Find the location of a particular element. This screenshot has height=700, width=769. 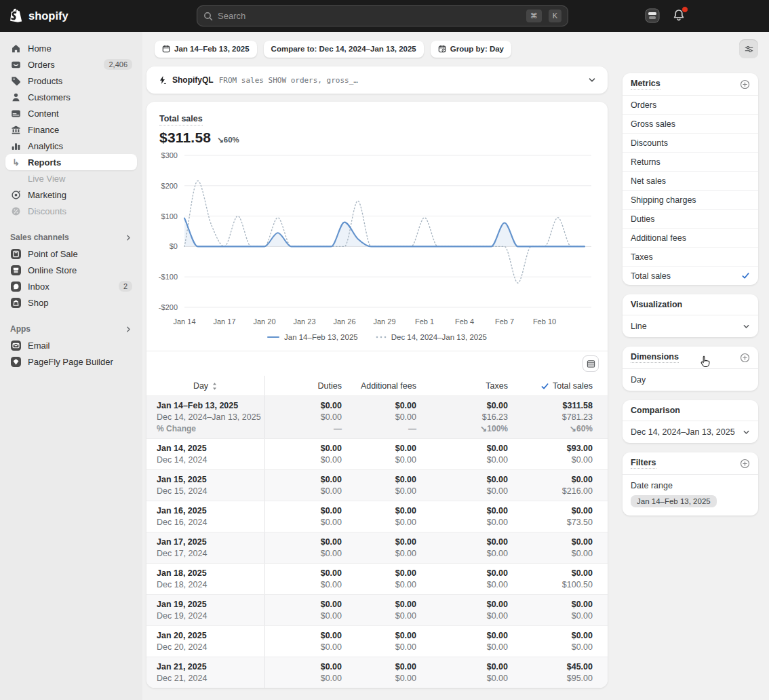

sidebar-item-inbox: Inbox2 is located at coordinates (71, 286).